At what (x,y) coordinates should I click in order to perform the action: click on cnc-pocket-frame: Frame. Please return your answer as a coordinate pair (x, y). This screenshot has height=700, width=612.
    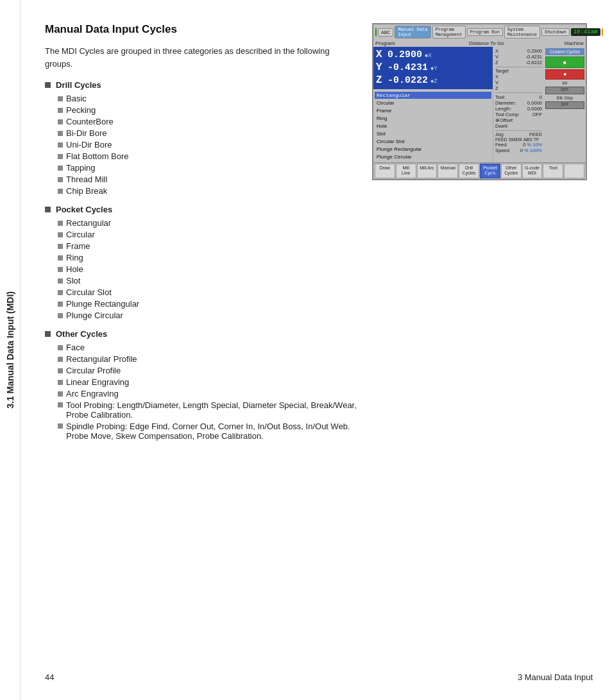
    Looking at the image, I should click on (433, 110).